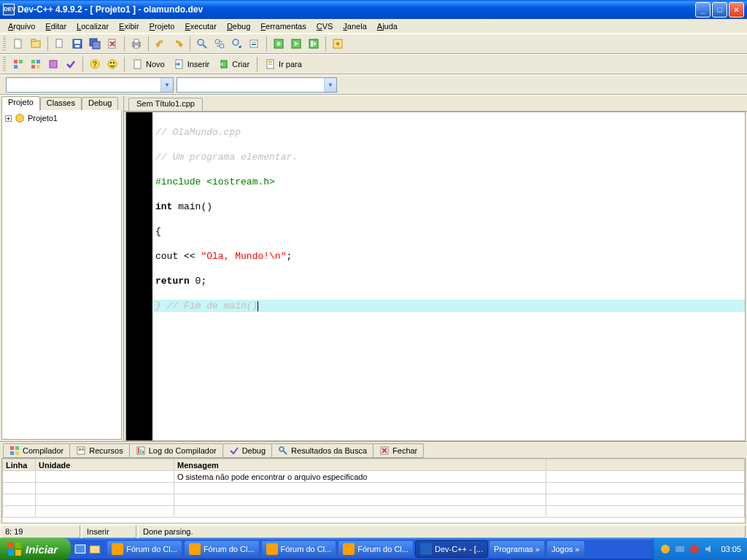 Image resolution: width=747 pixels, height=560 pixels. I want to click on about-button, so click(112, 64).